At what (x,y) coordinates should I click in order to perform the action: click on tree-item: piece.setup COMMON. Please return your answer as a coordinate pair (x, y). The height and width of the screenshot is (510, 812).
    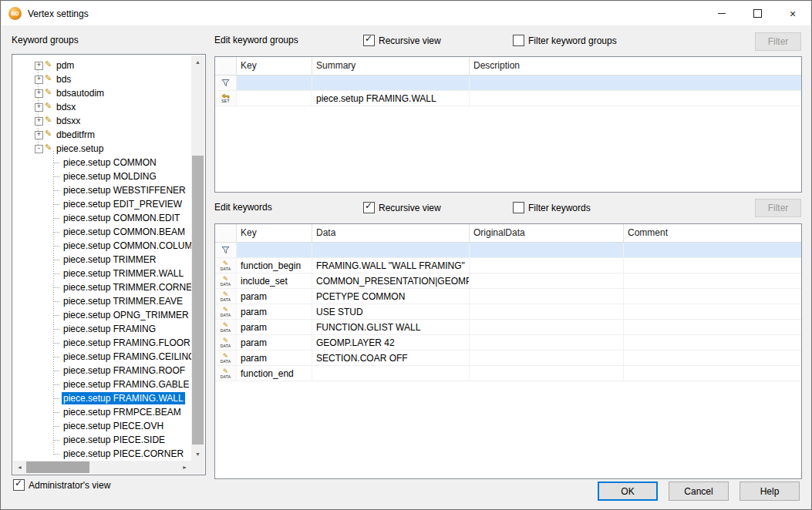
    Looking at the image, I should click on (102, 163).